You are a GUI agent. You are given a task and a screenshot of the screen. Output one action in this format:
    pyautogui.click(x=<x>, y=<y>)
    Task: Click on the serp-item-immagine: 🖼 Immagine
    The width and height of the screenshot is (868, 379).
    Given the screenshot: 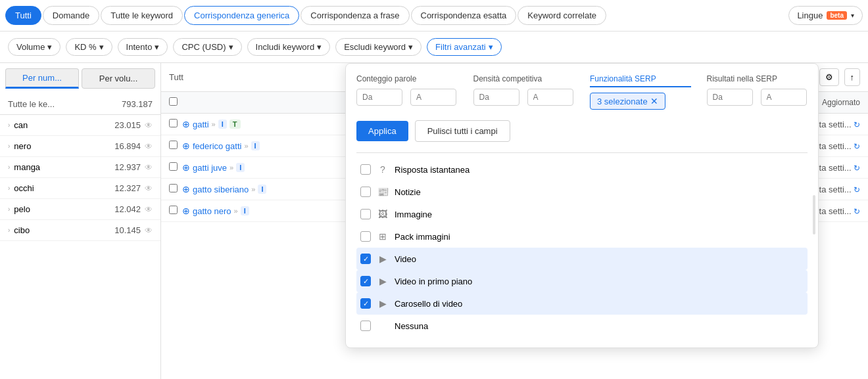 What is the action you would take?
    pyautogui.click(x=582, y=214)
    